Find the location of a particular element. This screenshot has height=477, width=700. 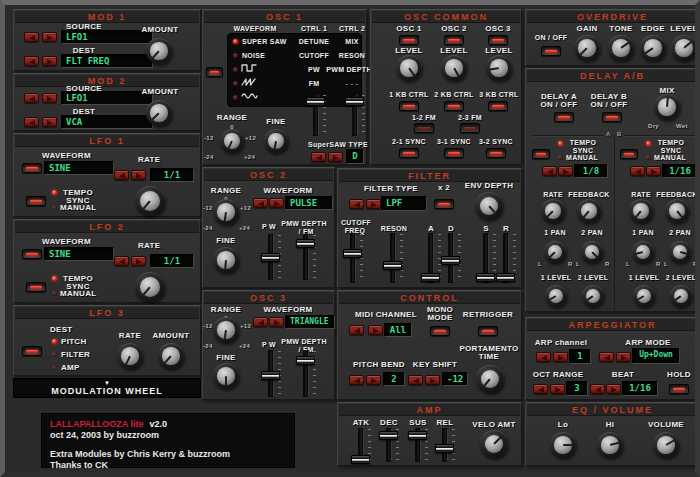

delay-b-level1-knob is located at coordinates (644, 296).